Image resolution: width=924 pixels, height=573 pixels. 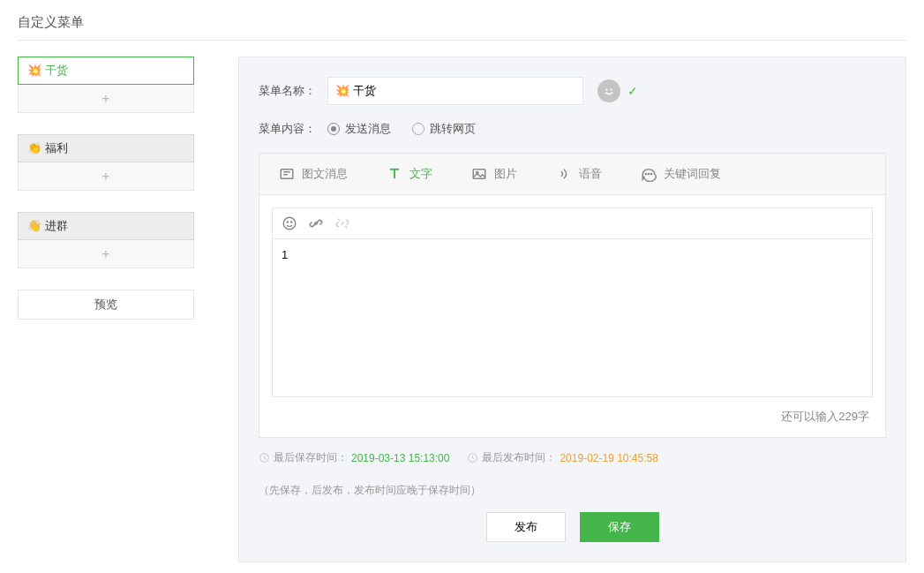 I want to click on menu-emoji-1: 👏, so click(x=34, y=148).